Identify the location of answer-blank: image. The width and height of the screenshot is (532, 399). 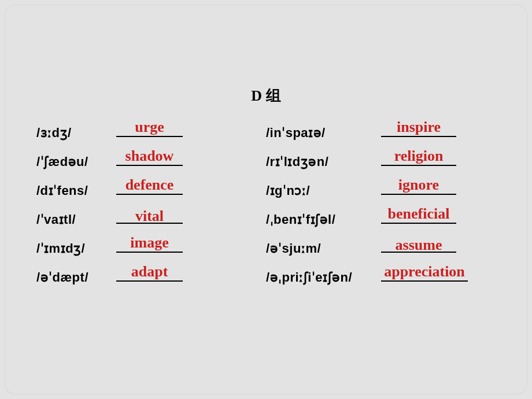
(149, 257).